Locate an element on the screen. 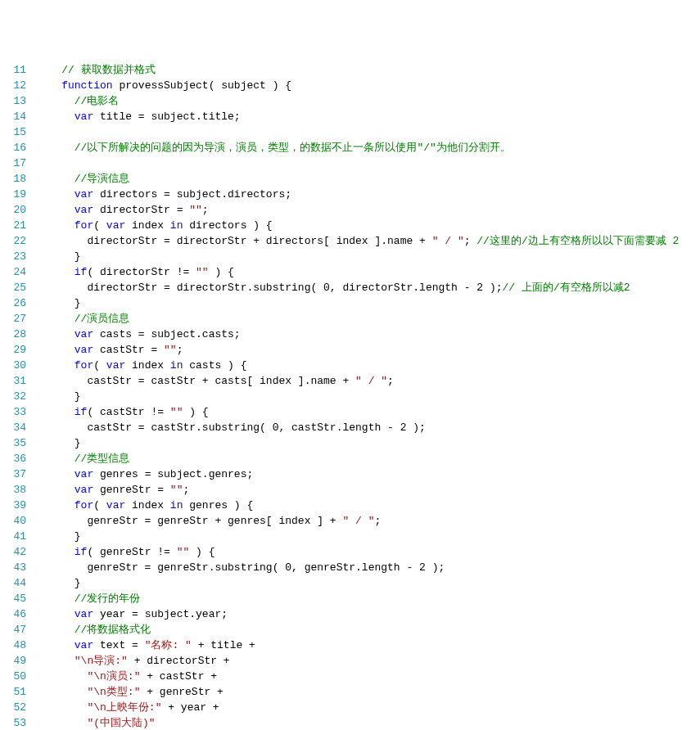 The height and width of the screenshot is (730, 700). code-line: for( var index in genres ) { is located at coordinates (357, 506).